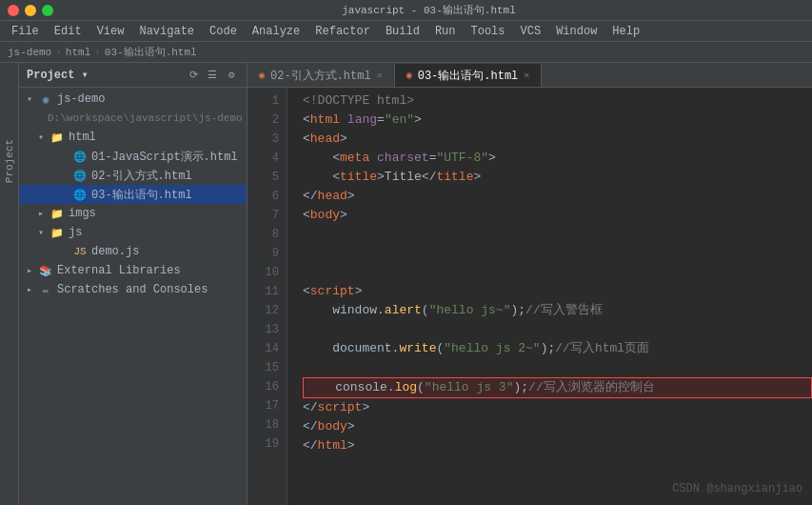 This screenshot has height=505, width=812. What do you see at coordinates (558, 349) in the screenshot?
I see `code-line: document.write("hello js 2~");//写入html页面` at bounding box center [558, 349].